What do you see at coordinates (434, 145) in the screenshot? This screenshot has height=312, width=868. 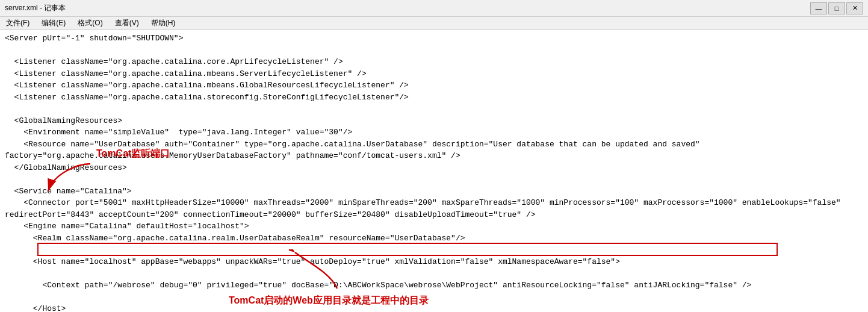 I see `code-line: <Resource name="UserDatabase" auth="Cont…` at bounding box center [434, 145].